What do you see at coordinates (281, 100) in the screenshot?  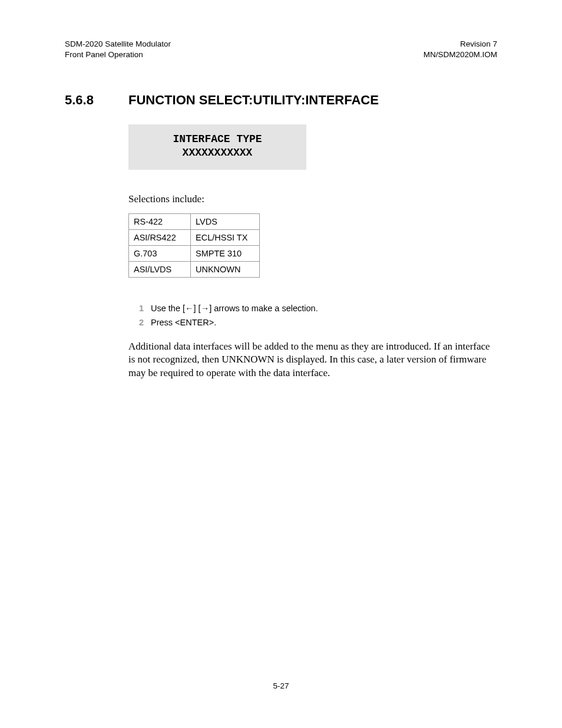 I see `section-heading: 5.6.8 FUNCTION SELECT:UTILITY:INTERFACE` at bounding box center [281, 100].